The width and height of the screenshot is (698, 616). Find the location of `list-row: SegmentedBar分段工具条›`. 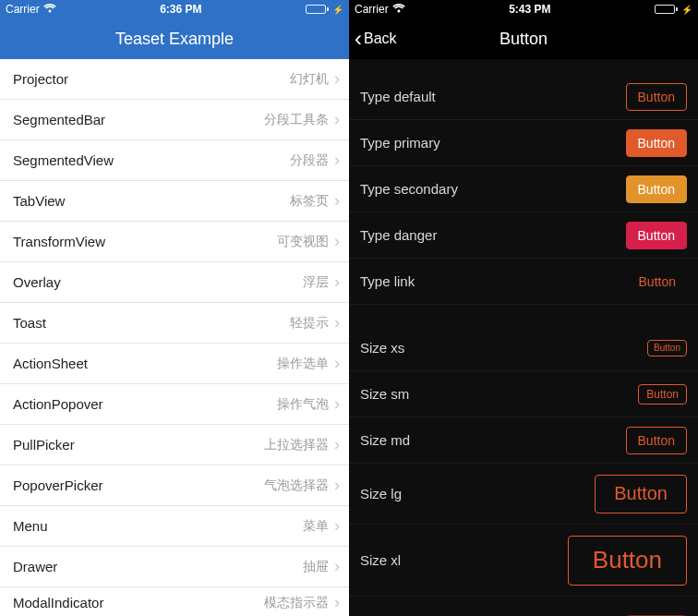

list-row: SegmentedBar分段工具条› is located at coordinates (174, 120).